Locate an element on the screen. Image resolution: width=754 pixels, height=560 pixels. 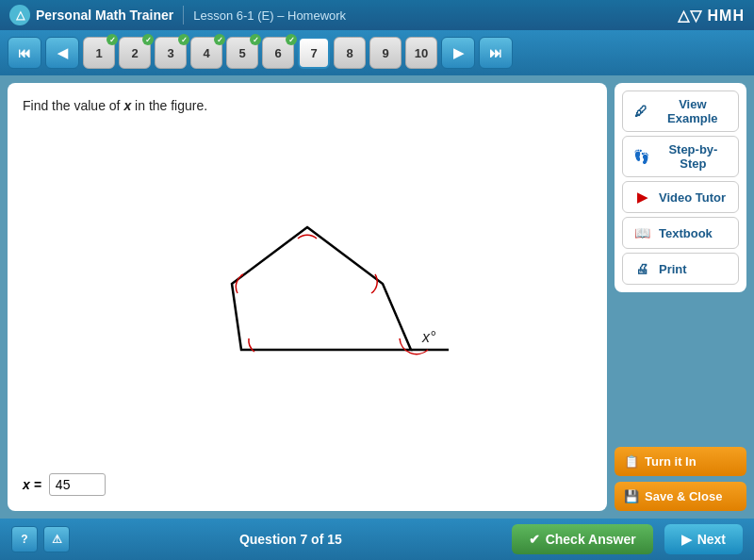
save-close-icon: 💾 is located at coordinates (631, 496).